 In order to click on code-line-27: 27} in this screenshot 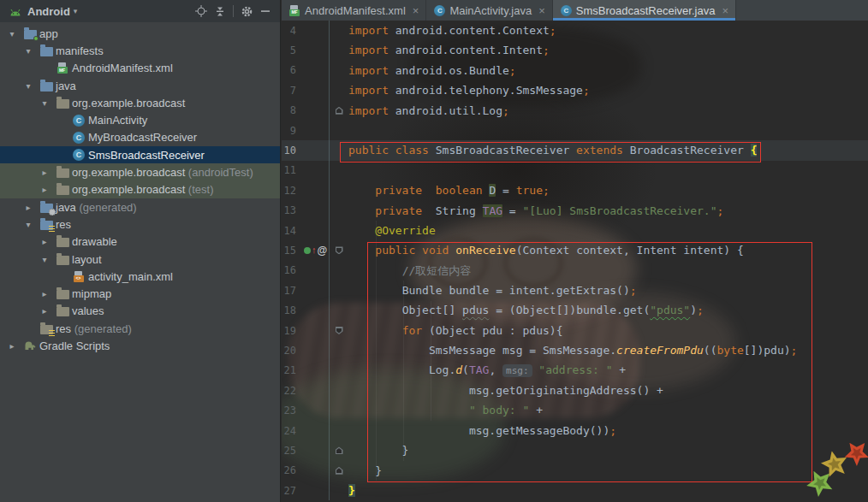, I will do `click(575, 491)`.